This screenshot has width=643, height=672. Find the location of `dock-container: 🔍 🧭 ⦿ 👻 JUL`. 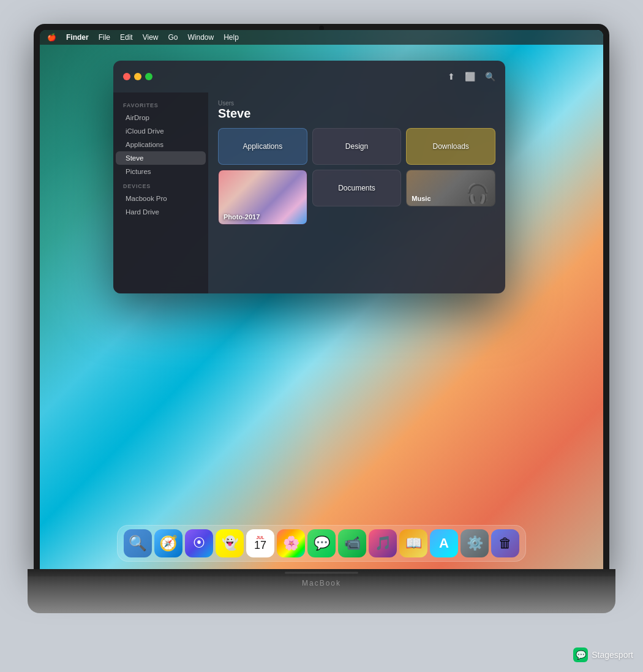

dock-container: 🔍 🧭 ⦿ 👻 JUL is located at coordinates (322, 543).